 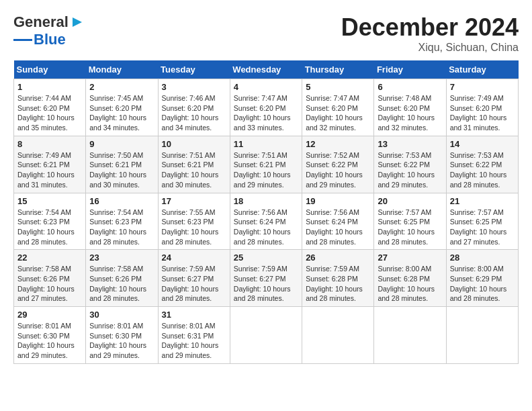 What do you see at coordinates (50, 144) in the screenshot?
I see `day-number: 8` at bounding box center [50, 144].